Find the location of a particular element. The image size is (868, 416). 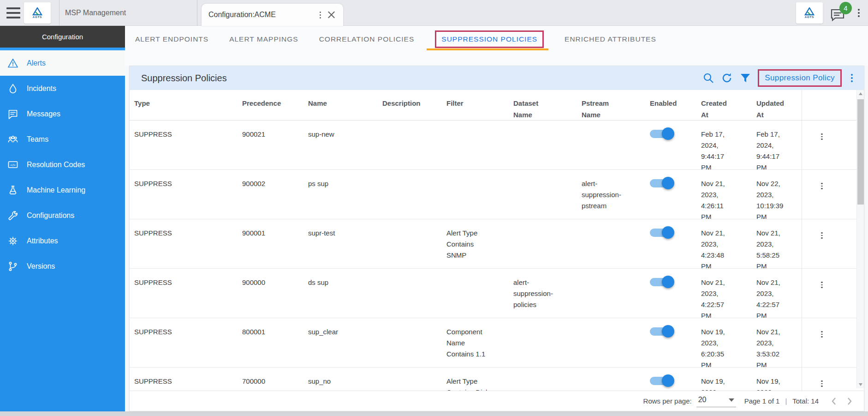

cell-precedence: 900021 is located at coordinates (270, 145).